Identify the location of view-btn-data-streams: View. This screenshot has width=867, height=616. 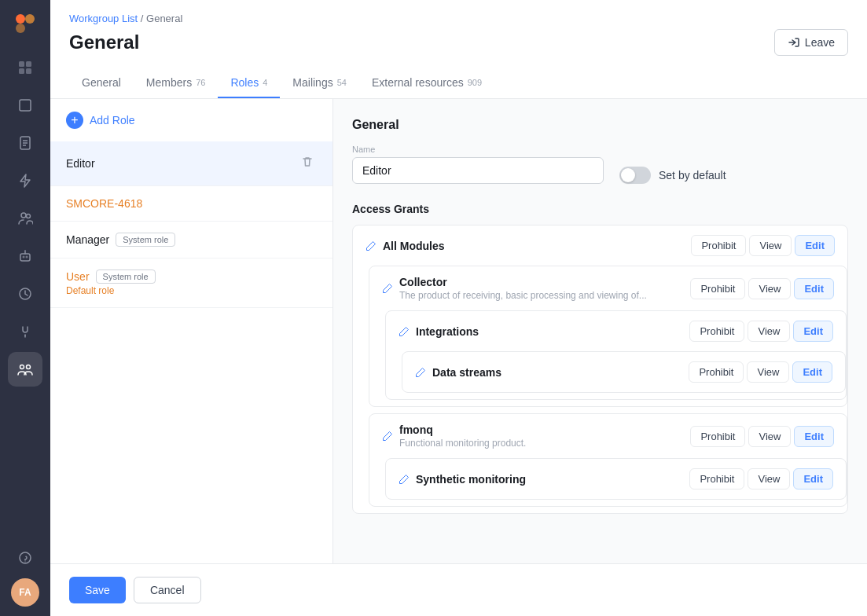
(768, 372).